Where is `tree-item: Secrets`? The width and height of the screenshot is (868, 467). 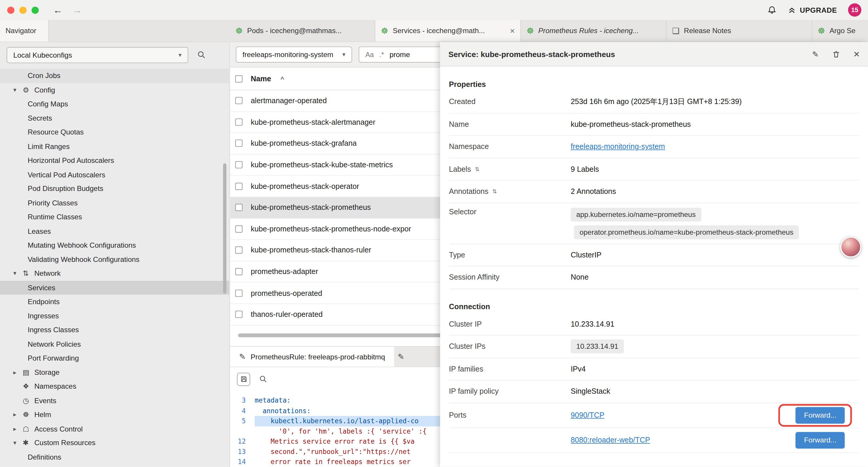 tree-item: Secrets is located at coordinates (115, 118).